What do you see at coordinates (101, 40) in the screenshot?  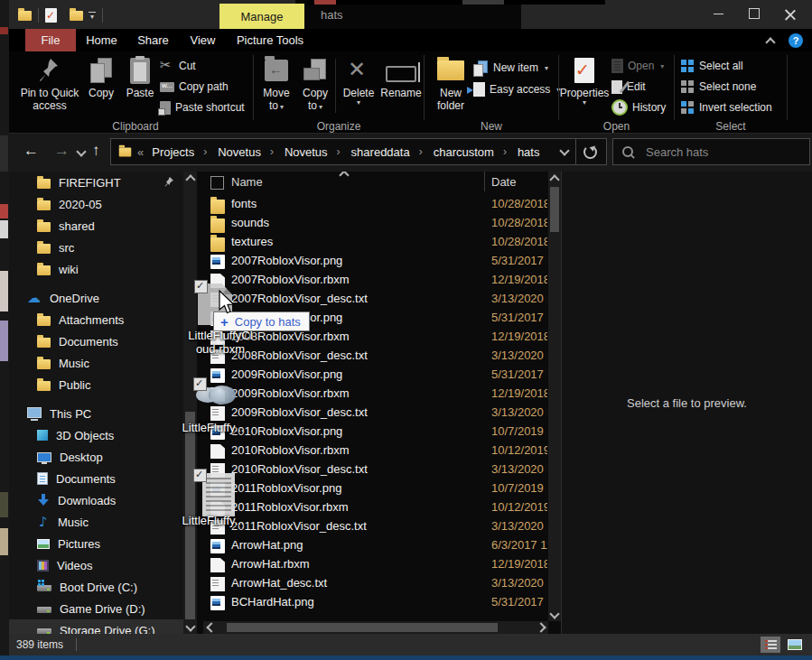 I see `ribbon-tab: Home` at bounding box center [101, 40].